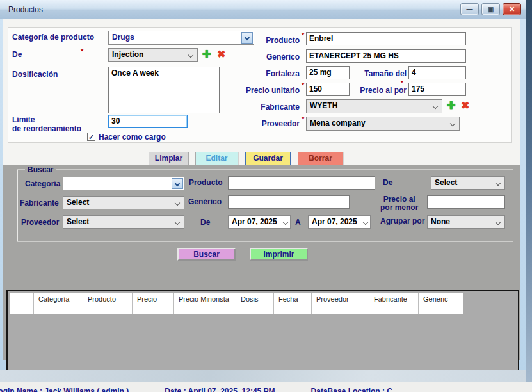  I want to click on table-column-header: Proveedor, so click(341, 304).